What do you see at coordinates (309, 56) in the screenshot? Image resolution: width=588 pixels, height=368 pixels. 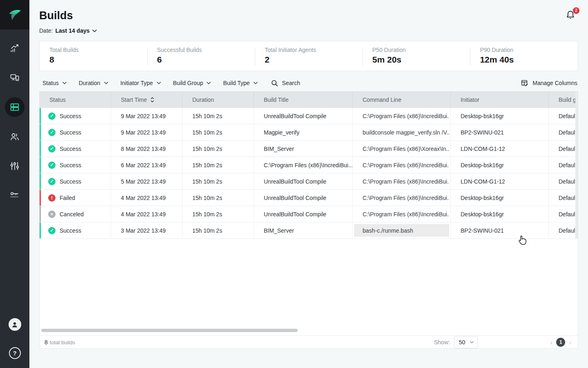 I see `stats-card: Total Builds 8 Successful Builds 6 Total…` at bounding box center [309, 56].